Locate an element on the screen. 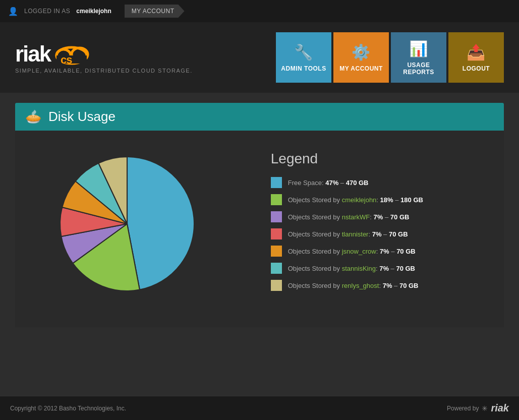 Image resolution: width=519 pixels, height=420 pixels. snowflake-icon: ✳ is located at coordinates (485, 408).